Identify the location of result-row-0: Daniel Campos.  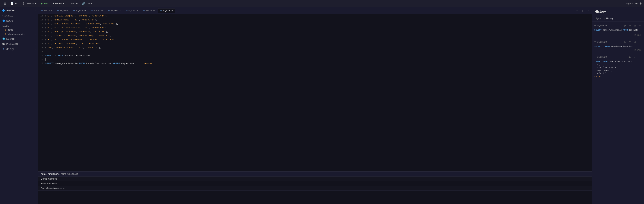
(315, 179).